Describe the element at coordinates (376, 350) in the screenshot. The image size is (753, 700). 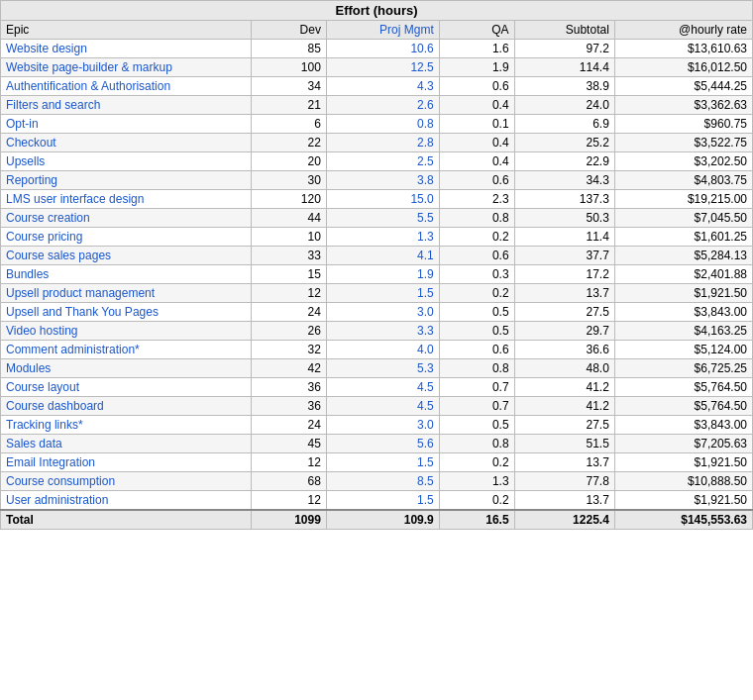
I see `table-row: Comment administration*324.00.636.6$5,12…` at that location.